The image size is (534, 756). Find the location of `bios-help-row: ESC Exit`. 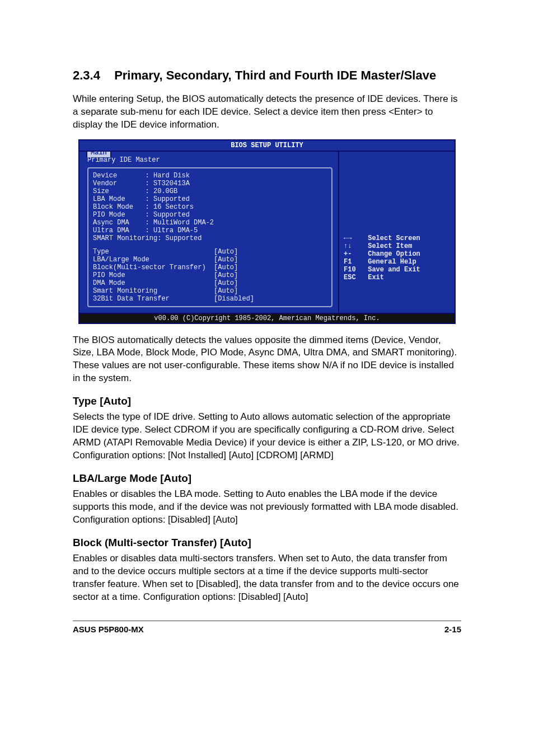

bios-help-row: ESC Exit is located at coordinates (397, 278).